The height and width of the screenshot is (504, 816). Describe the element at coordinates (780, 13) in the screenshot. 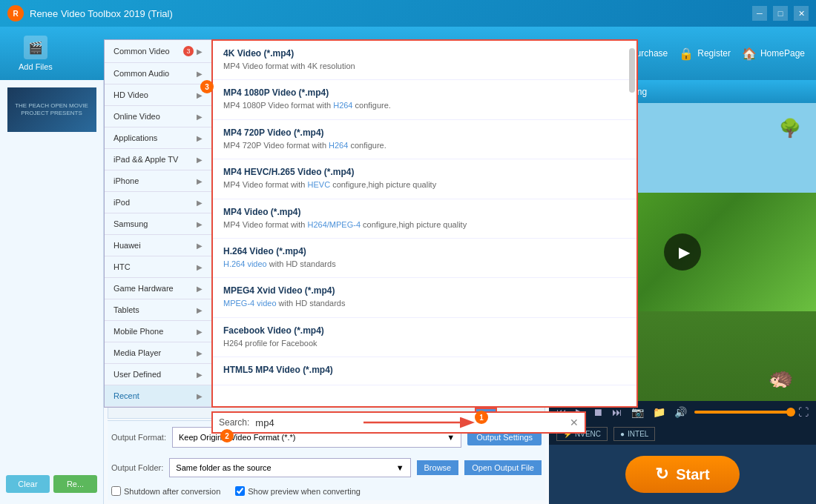

I see `maximize-button: □` at that location.